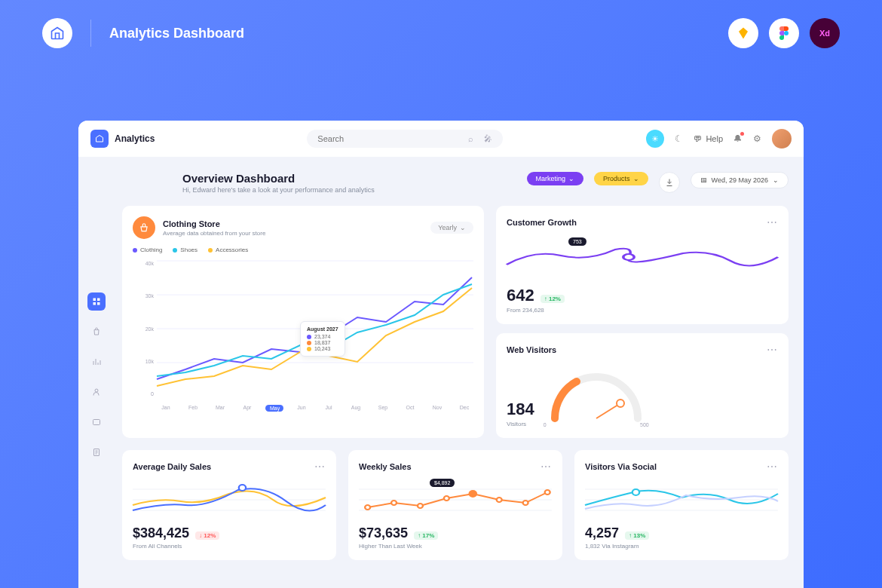  Describe the element at coordinates (642, 257) in the screenshot. I see `growth-chart: 753` at that location.